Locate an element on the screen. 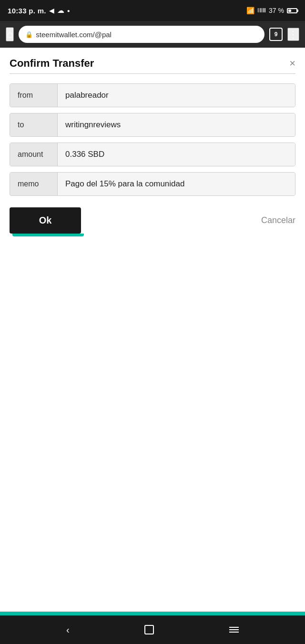 The height and width of the screenshot is (644, 305). back-button: ‹ is located at coordinates (68, 630).